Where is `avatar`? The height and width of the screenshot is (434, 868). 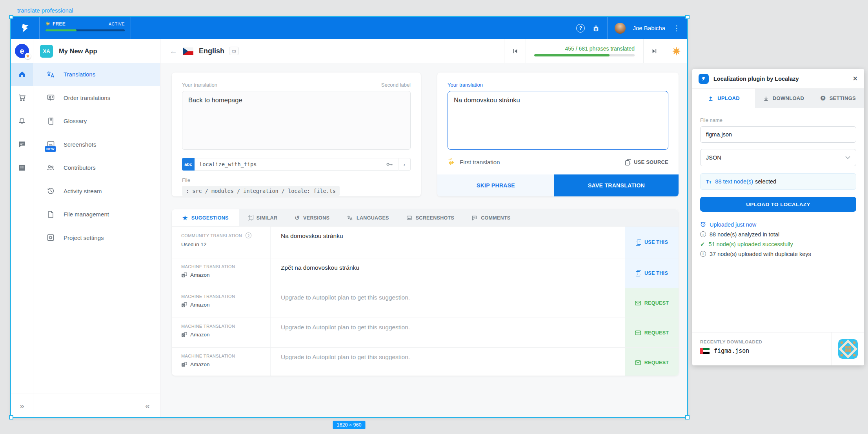
avatar is located at coordinates (620, 28).